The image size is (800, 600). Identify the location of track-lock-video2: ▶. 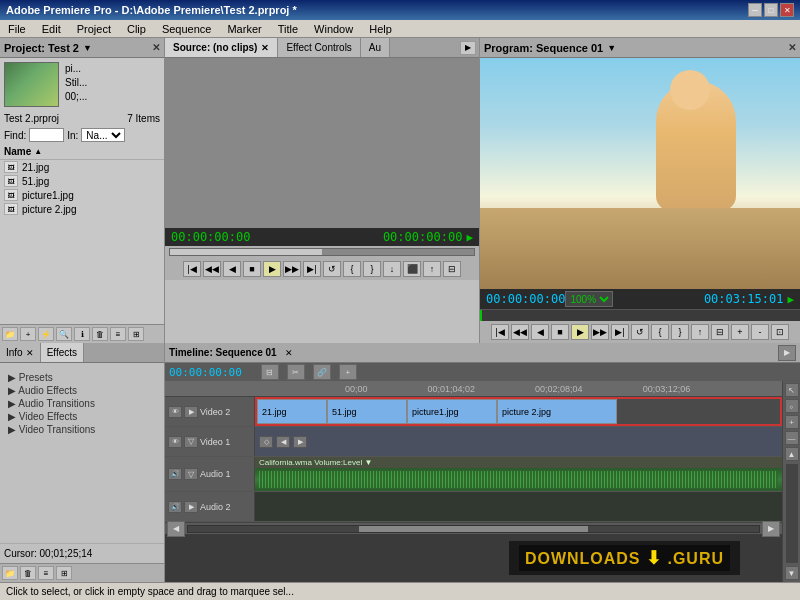
(191, 412).